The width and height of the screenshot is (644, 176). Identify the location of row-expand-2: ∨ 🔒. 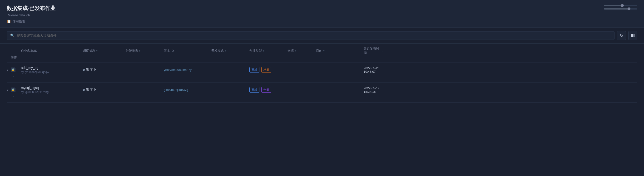
(14, 90).